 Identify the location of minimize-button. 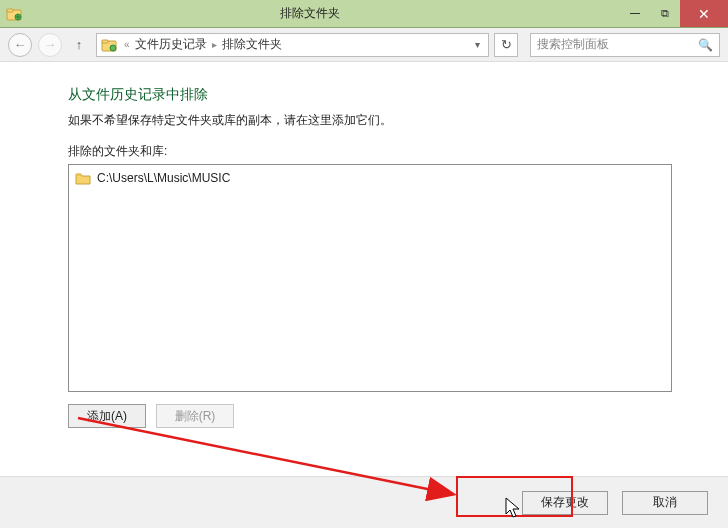
(635, 14).